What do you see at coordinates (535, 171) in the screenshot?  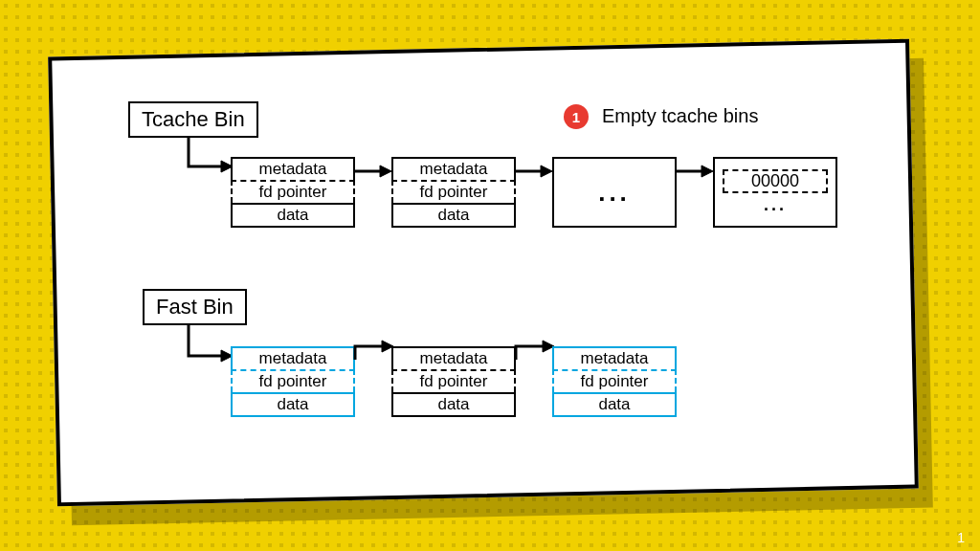 I see `arrow-tcache-1-ellipsis` at bounding box center [535, 171].